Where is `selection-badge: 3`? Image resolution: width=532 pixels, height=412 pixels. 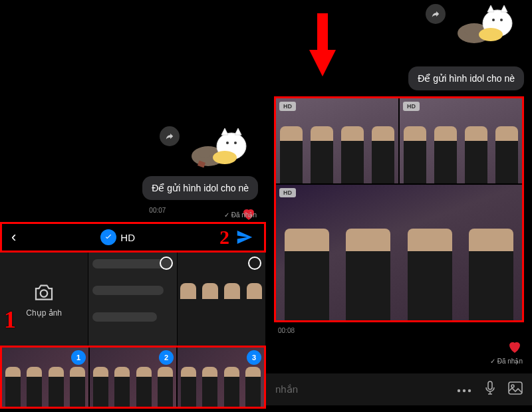
selection-badge: 3 is located at coordinates (254, 358).